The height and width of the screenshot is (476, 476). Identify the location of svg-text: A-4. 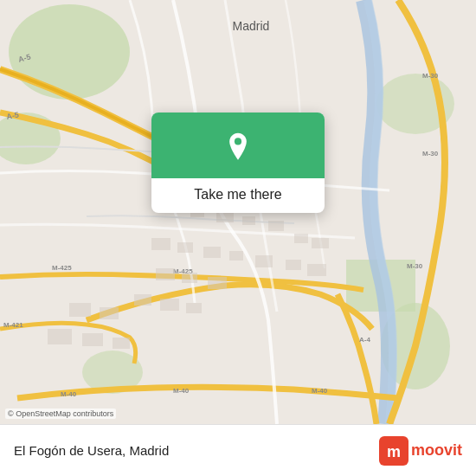
(365, 339).